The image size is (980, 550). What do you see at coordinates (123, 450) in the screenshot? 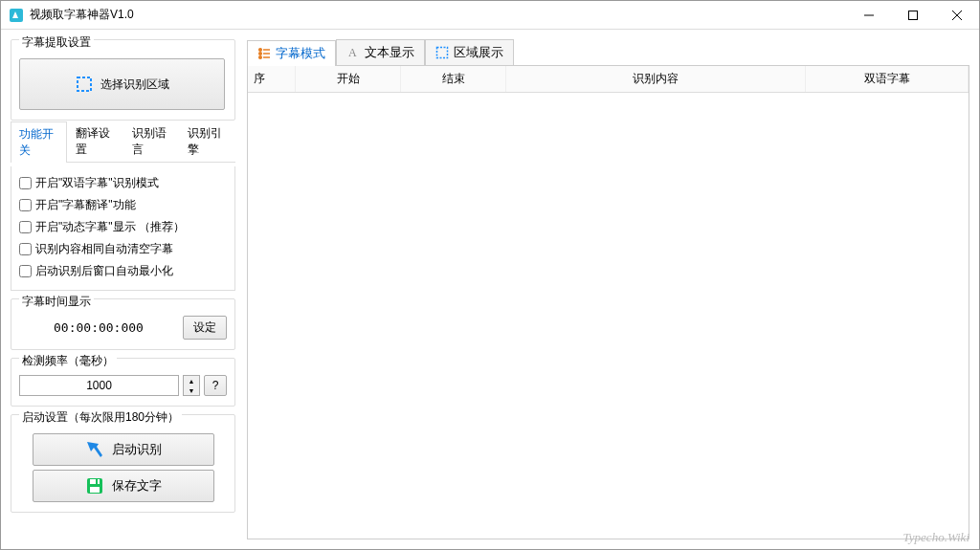
I see `start-recognition-button: 启动识别` at bounding box center [123, 450].